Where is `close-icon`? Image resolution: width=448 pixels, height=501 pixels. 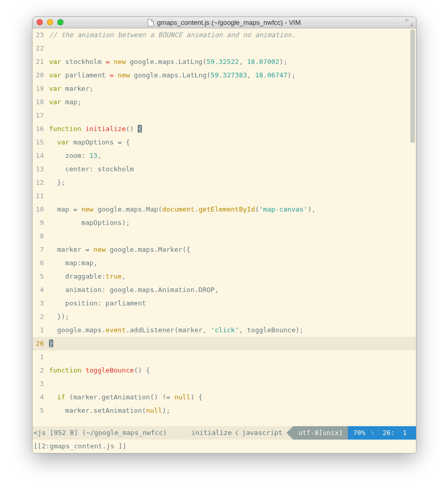 close-icon is located at coordinates (40, 22).